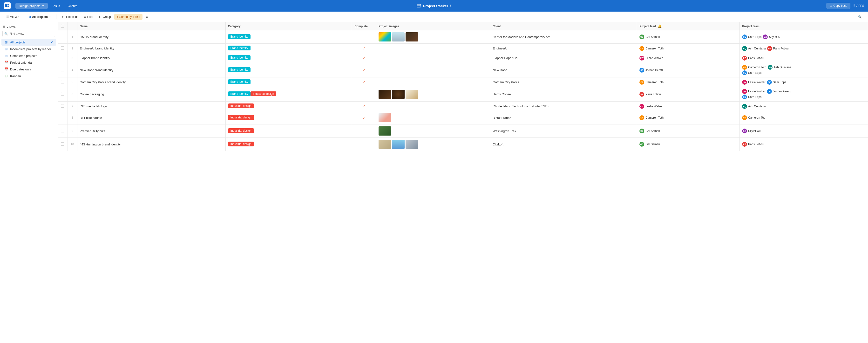  What do you see at coordinates (860, 17) in the screenshot?
I see `search-button: 🔍` at bounding box center [860, 17].